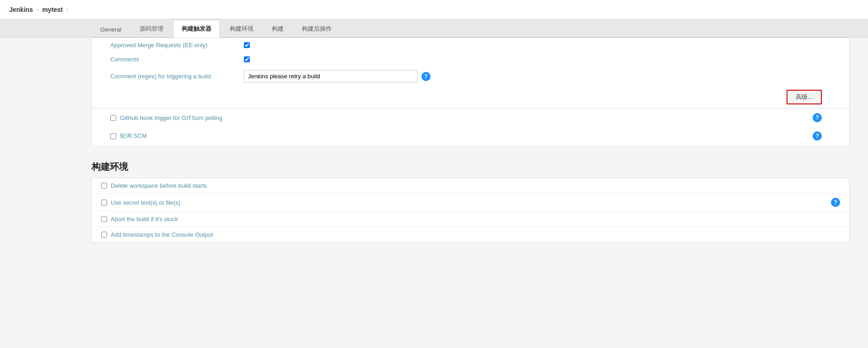  I want to click on build-env-row-0-left: Delete workspace before build starts, so click(154, 186).